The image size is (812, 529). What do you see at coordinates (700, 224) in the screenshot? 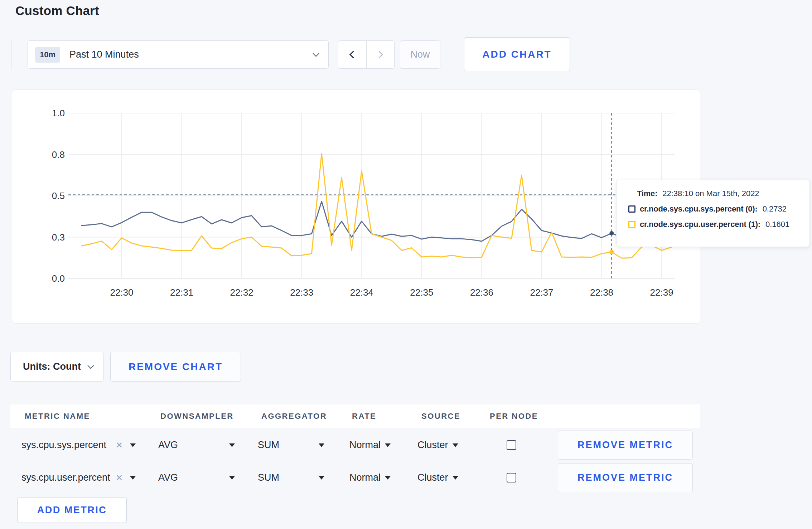
I see `tooltip-series-label: cr.node.sys.cpu.user.percent (1):` at bounding box center [700, 224].